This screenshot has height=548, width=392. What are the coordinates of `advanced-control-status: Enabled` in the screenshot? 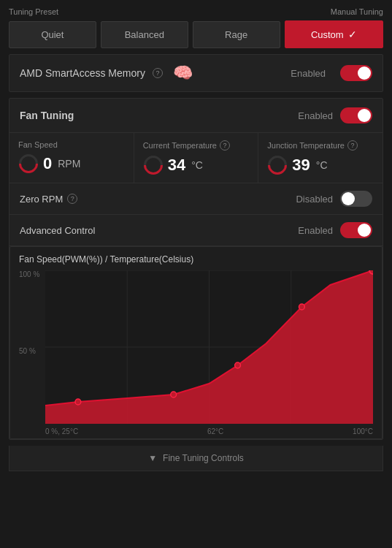 It's located at (315, 231).